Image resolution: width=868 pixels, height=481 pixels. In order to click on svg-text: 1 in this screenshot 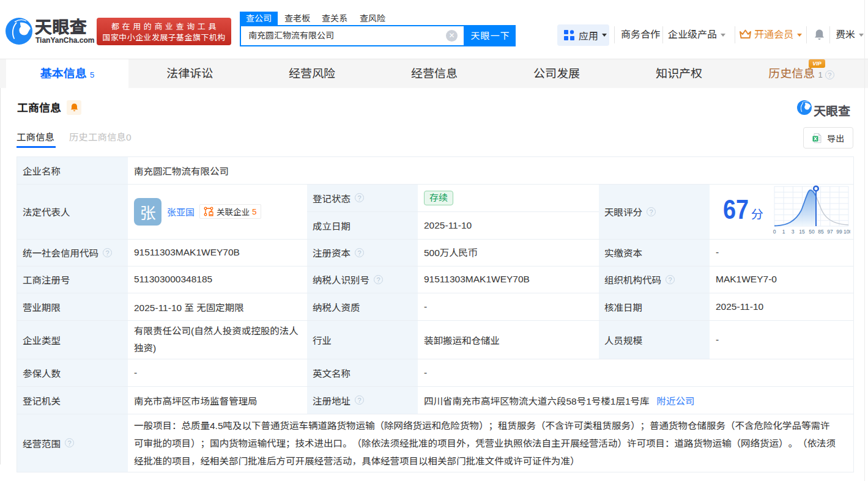, I will do `click(784, 232)`.